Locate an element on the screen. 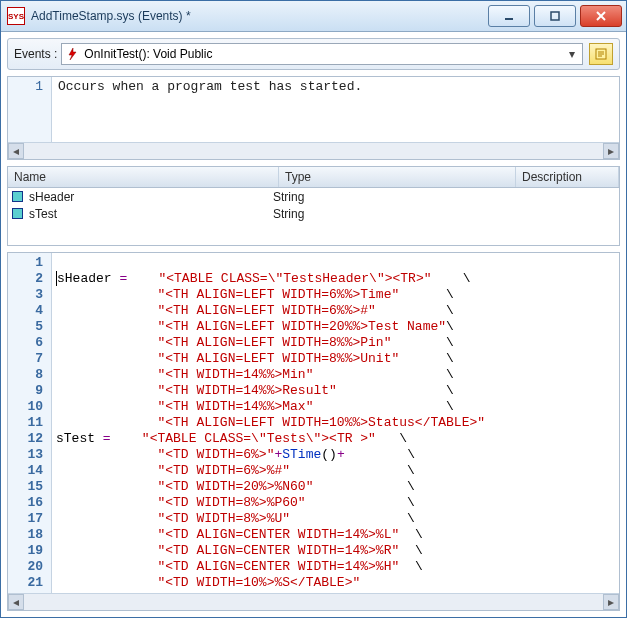  code-line: "<TD ALIGN=CENTER WIDTH=14%>%R" \ is located at coordinates (336, 551).